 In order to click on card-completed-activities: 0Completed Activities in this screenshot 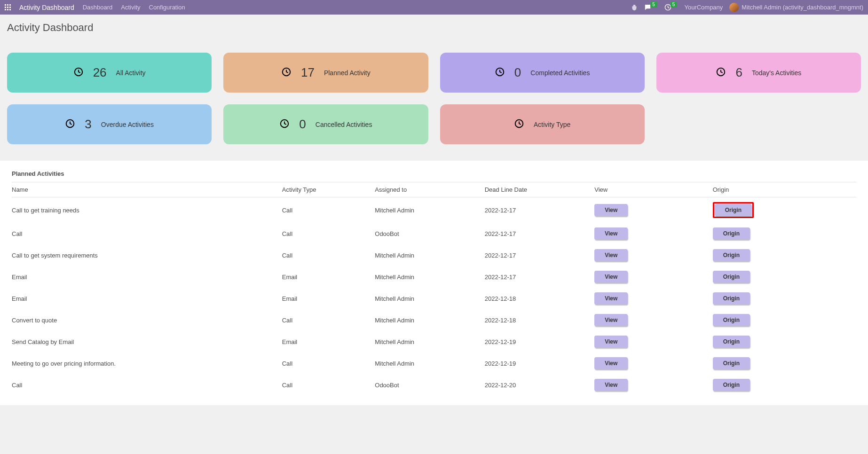, I will do `click(543, 72)`.